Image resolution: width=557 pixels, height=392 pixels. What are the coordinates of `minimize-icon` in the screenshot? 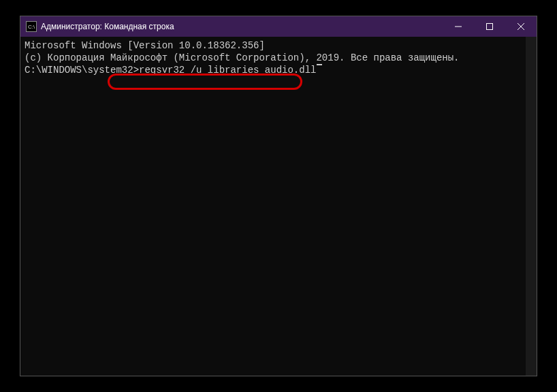 It's located at (458, 27).